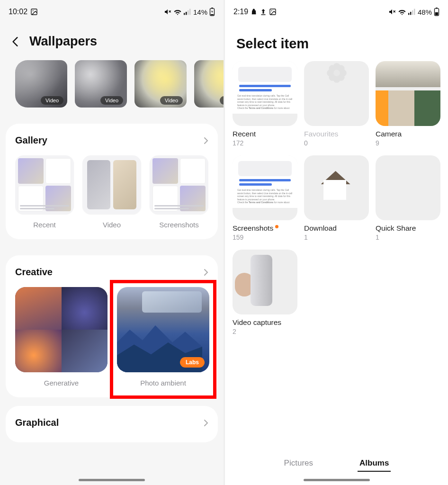 This screenshot has height=485, width=448. Describe the element at coordinates (200, 12) in the screenshot. I see `battery-text: 14%` at that location.